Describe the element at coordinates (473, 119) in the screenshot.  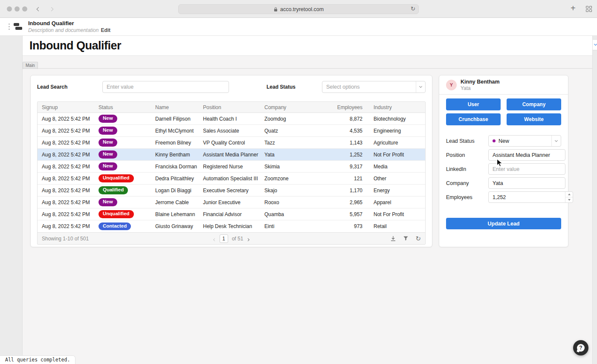
I see `crunchbase-button: Crunchbase` at that location.